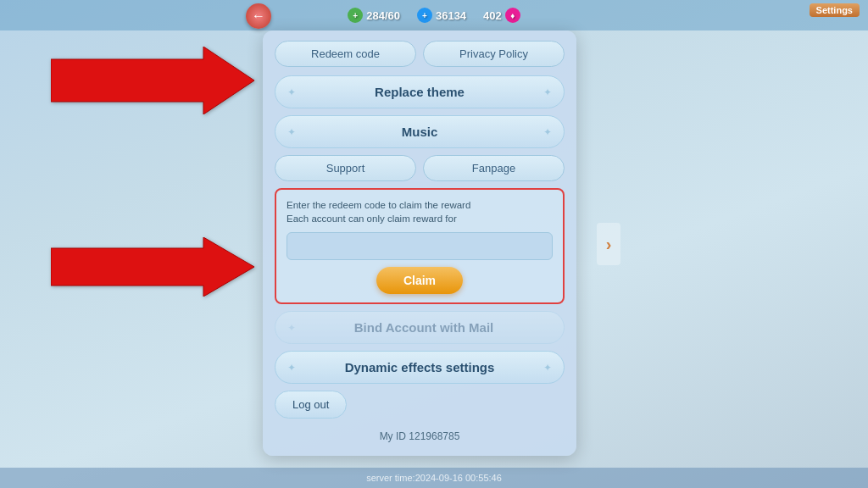 The image size is (868, 488). I want to click on support-fanpage-row: Support Fanpage, so click(420, 168).